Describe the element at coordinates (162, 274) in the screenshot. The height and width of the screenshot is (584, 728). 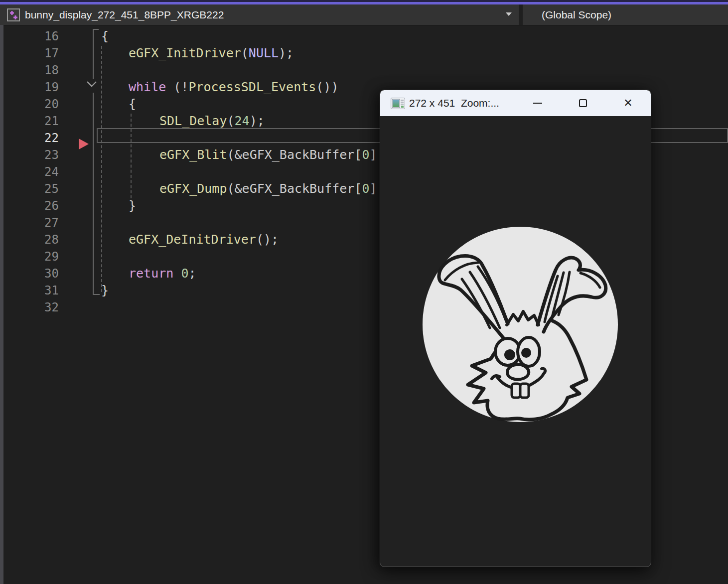
I see `code-line: return 0;` at that location.